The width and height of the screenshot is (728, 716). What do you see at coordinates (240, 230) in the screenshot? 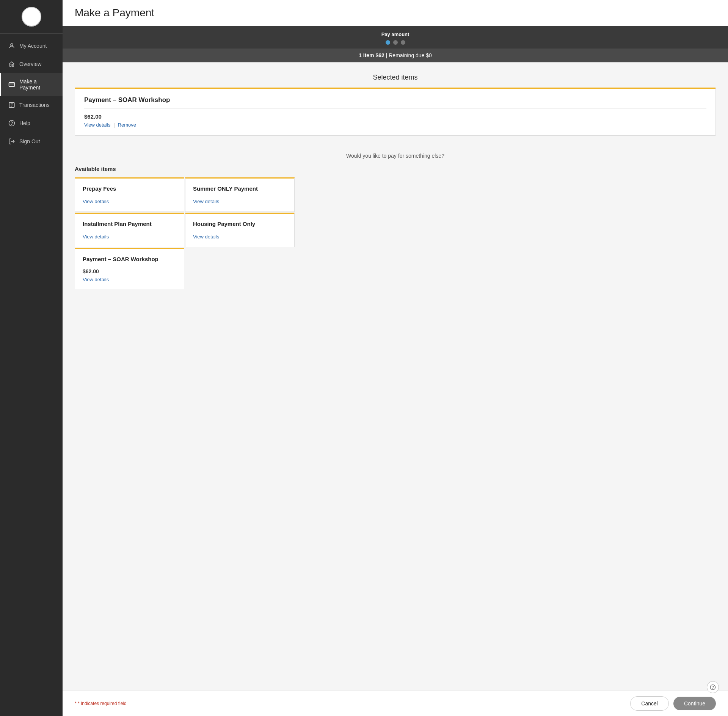
I see `available-item-housing-payment: Housing Payment Only View details` at bounding box center [240, 230].